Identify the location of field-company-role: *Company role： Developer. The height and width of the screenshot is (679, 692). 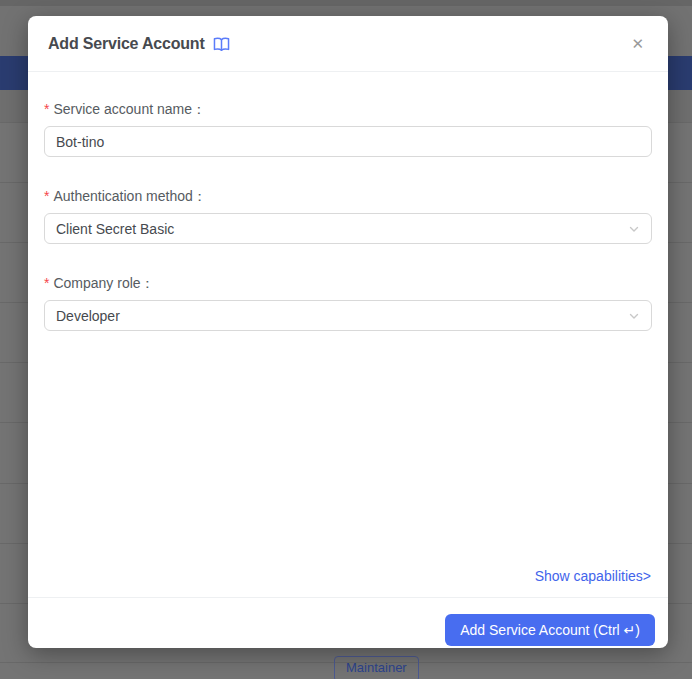
(348, 302).